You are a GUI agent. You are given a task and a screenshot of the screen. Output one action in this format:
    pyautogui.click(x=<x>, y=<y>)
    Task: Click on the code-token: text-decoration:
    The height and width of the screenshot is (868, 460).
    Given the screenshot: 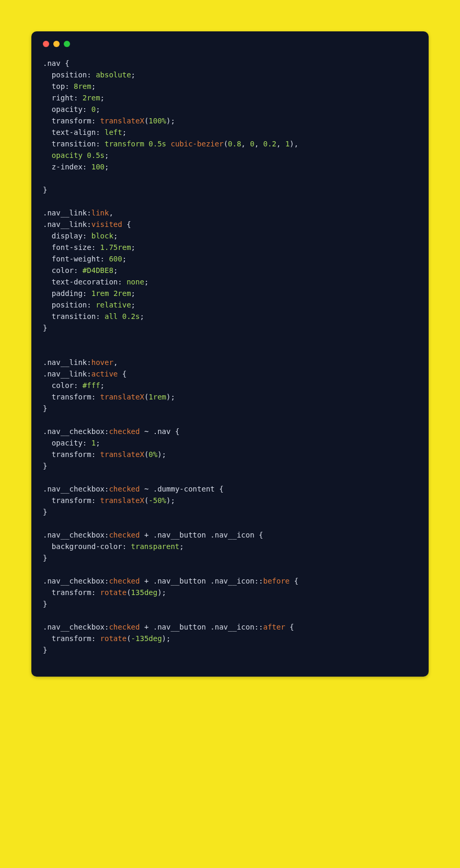 What is the action you would take?
    pyautogui.click(x=85, y=282)
    